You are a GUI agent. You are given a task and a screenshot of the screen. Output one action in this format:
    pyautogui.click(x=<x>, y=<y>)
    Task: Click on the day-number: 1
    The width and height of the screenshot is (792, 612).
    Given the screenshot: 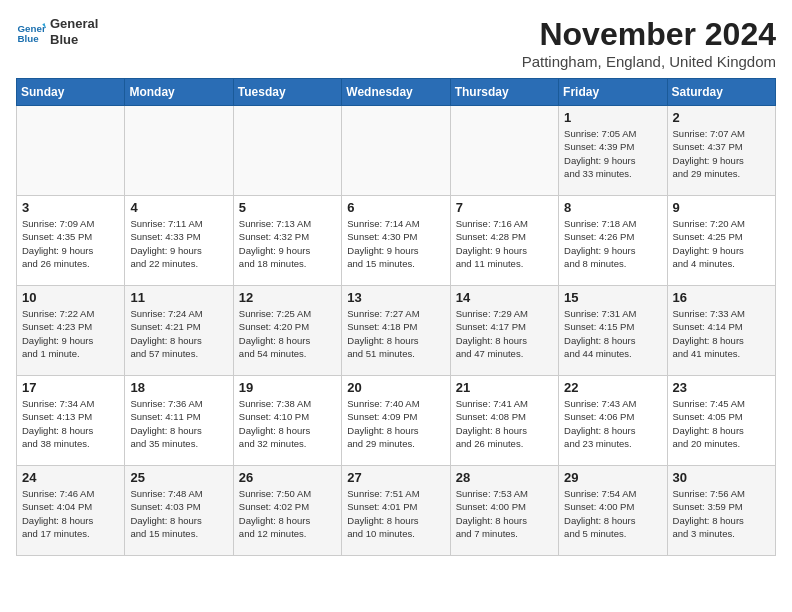 What is the action you would take?
    pyautogui.click(x=612, y=118)
    